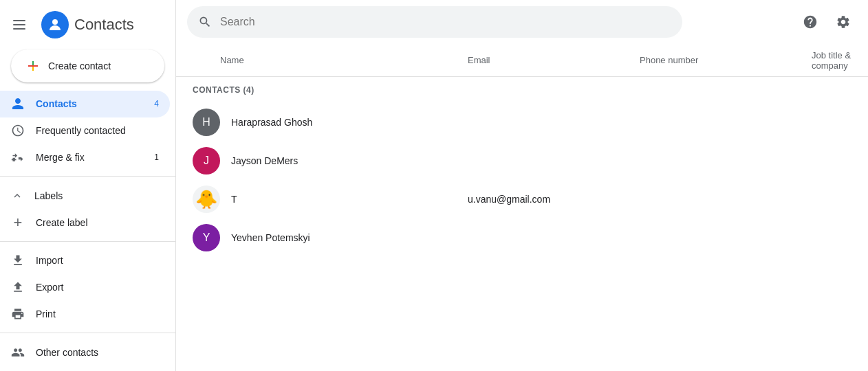 This screenshot has height=371, width=868. I want to click on nav-item-import: Import, so click(85, 261).